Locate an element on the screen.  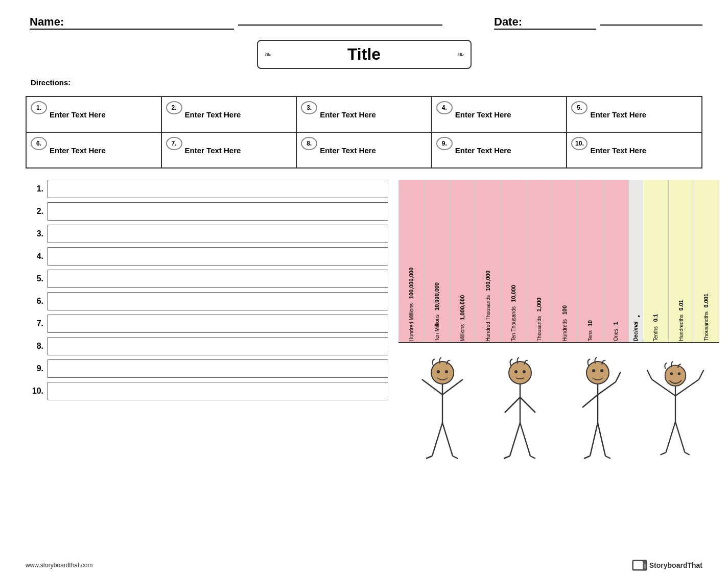
word-bank-text-1: Enter Text Here is located at coordinates (78, 114).